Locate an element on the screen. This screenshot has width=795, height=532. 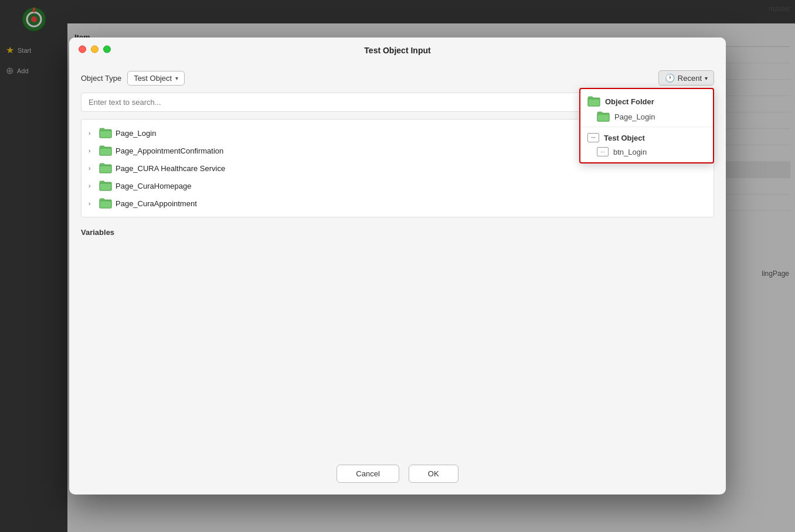
cancel-button: Cancel is located at coordinates (368, 473).